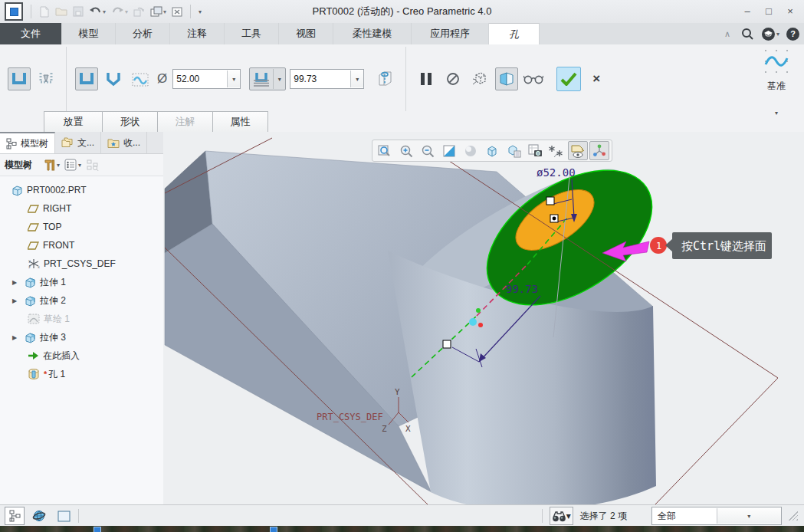 This screenshot has height=532, width=804. Describe the element at coordinates (357, 79) in the screenshot. I see `depth-dropdown-icon: ▾` at that location.